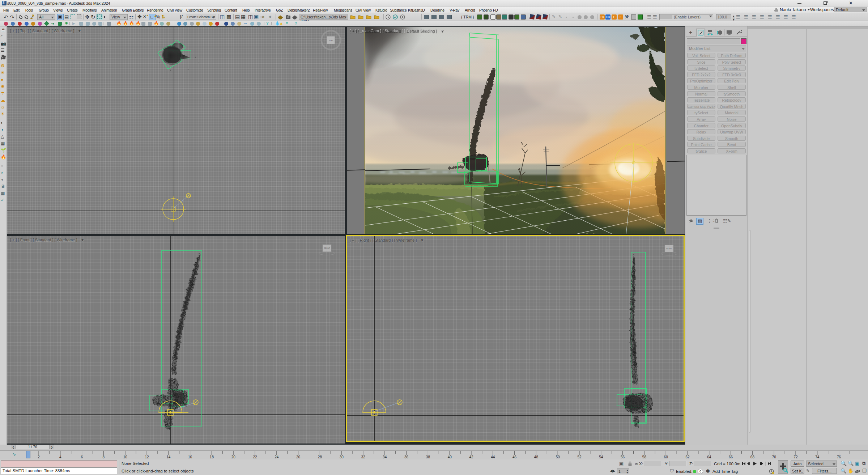 This screenshot has height=475, width=868. I want to click on svg-text: 76, so click(839, 457).